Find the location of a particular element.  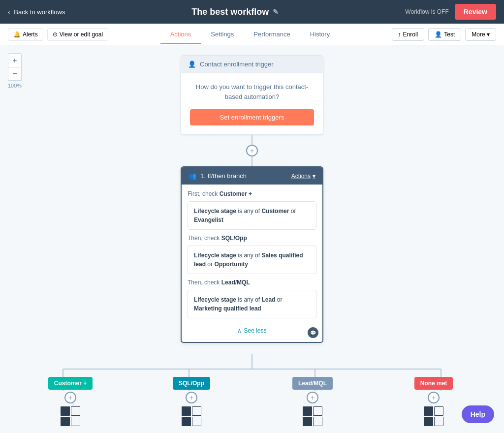

branch-actions-link: Actions ▾ is located at coordinates (303, 176).